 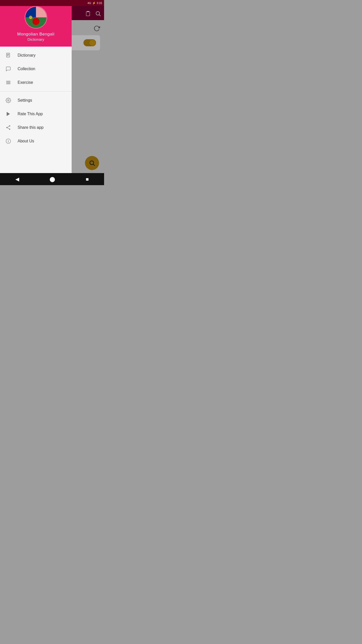 I want to click on menu-item-rate: Rate This App, so click(x=36, y=114).